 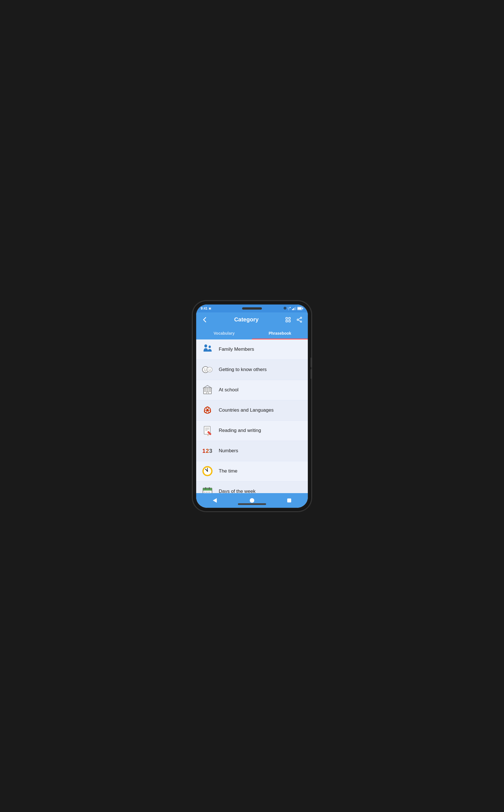 I want to click on signal-icon, so click(x=294, y=308).